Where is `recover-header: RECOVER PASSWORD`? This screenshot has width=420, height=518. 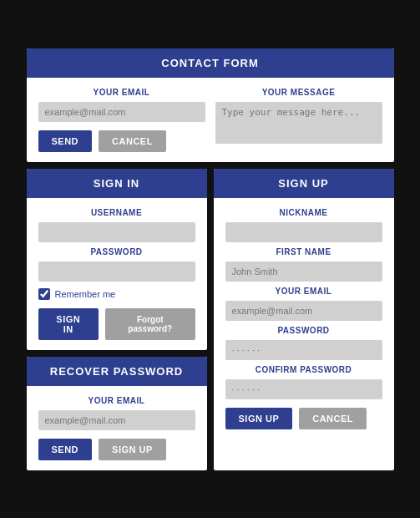 recover-header: RECOVER PASSWORD is located at coordinates (117, 371).